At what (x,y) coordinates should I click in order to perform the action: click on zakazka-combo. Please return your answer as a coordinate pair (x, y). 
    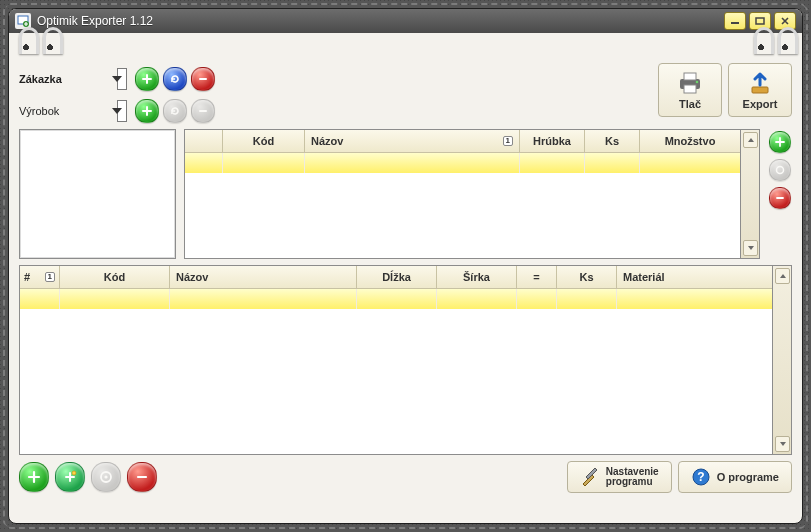
    Looking at the image, I should click on (122, 79).